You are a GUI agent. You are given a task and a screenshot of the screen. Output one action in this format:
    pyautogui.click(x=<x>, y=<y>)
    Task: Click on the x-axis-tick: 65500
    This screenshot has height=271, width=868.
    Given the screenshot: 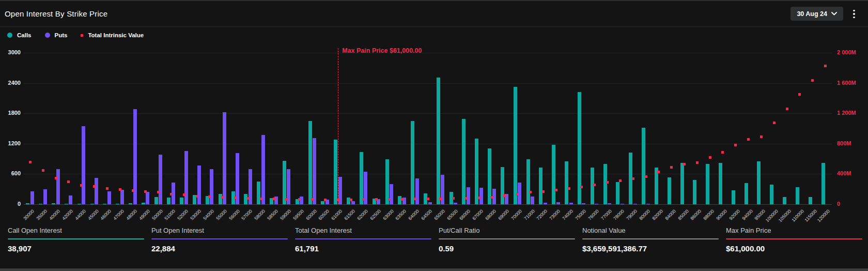 What is the action you would take?
    pyautogui.click(x=453, y=215)
    